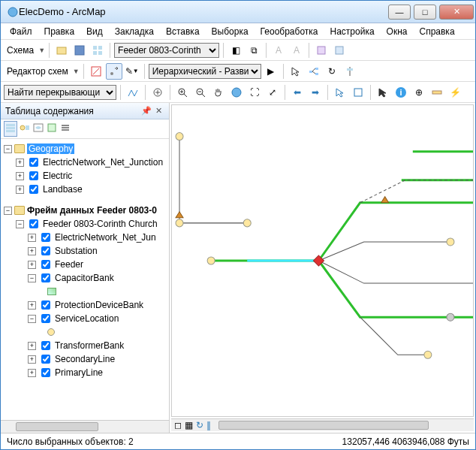 The height and width of the screenshot is (450, 476). Describe the element at coordinates (38, 129) in the screenshot. I see `list-by-vis-icon` at that location.